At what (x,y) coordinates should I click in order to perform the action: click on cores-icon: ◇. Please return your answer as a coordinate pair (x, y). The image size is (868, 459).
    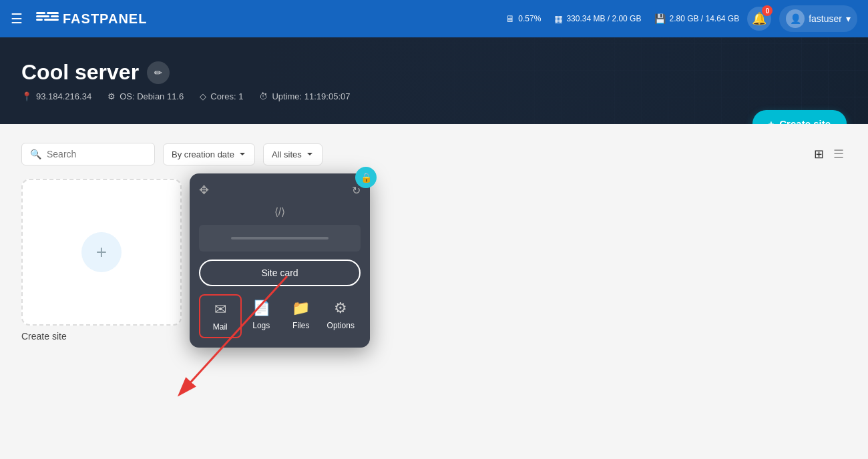
    Looking at the image, I should click on (203, 96).